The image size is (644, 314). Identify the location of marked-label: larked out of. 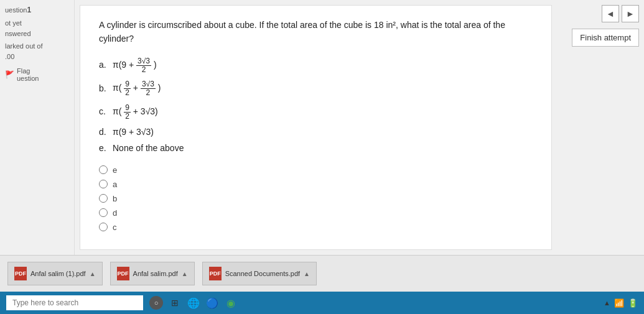
(24, 46).